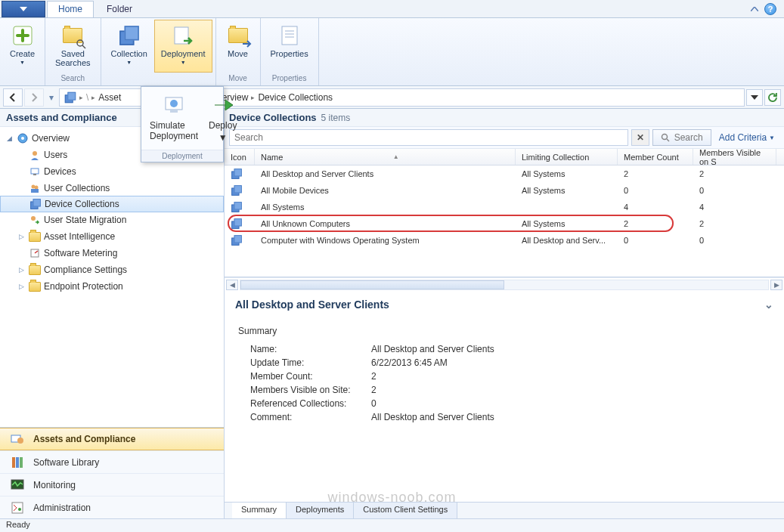 Image resolution: width=784 pixels, height=532 pixels. I want to click on deployment-icon, so click(183, 36).